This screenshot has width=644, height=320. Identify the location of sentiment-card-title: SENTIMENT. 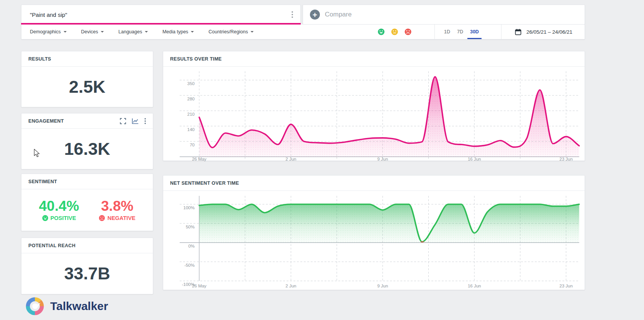
(87, 182).